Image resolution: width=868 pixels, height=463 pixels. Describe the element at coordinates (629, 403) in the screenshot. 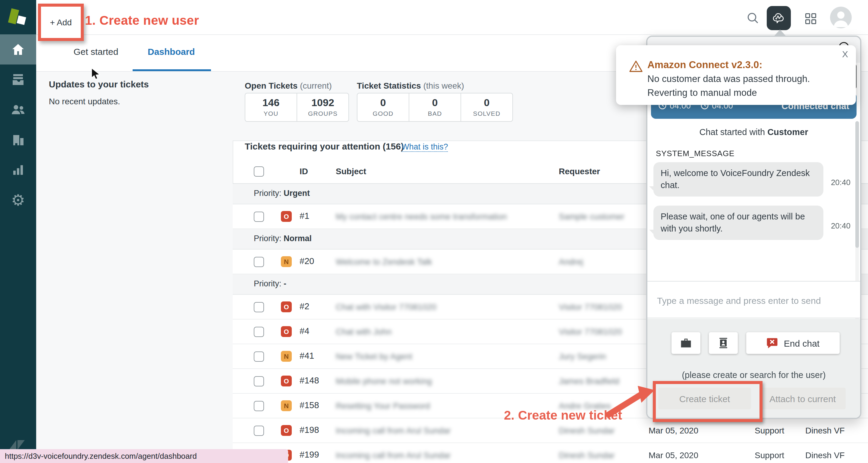

I see `annotation-arrow` at that location.